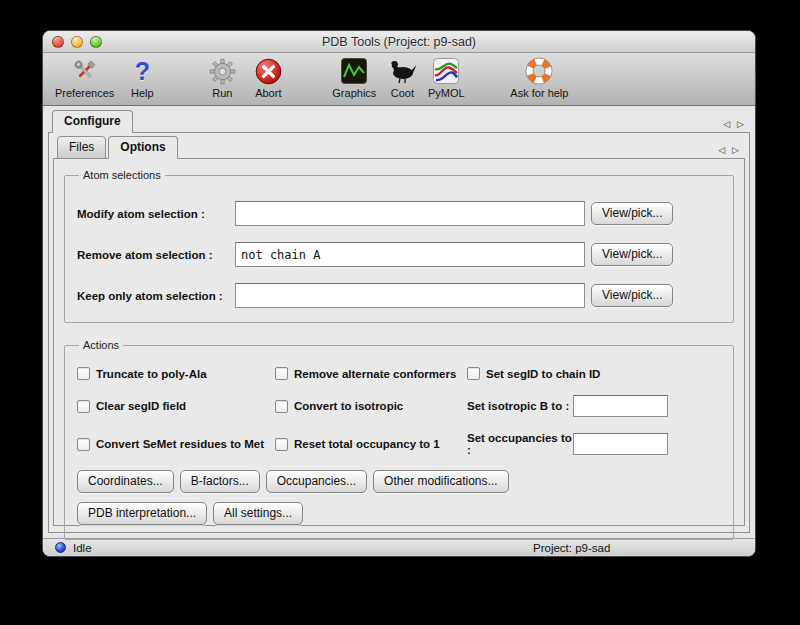 The image size is (800, 625). Describe the element at coordinates (222, 78) in the screenshot. I see `toolbar-item-run: Run` at that location.